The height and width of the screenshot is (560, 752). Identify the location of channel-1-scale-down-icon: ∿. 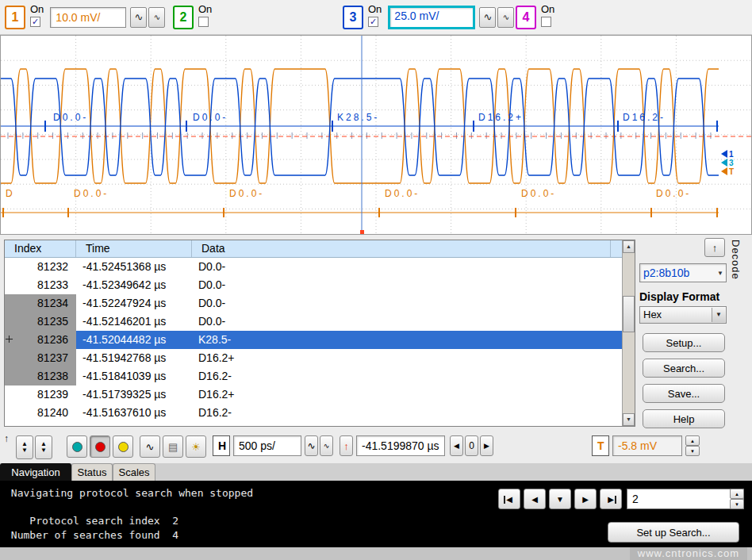
(157, 17).